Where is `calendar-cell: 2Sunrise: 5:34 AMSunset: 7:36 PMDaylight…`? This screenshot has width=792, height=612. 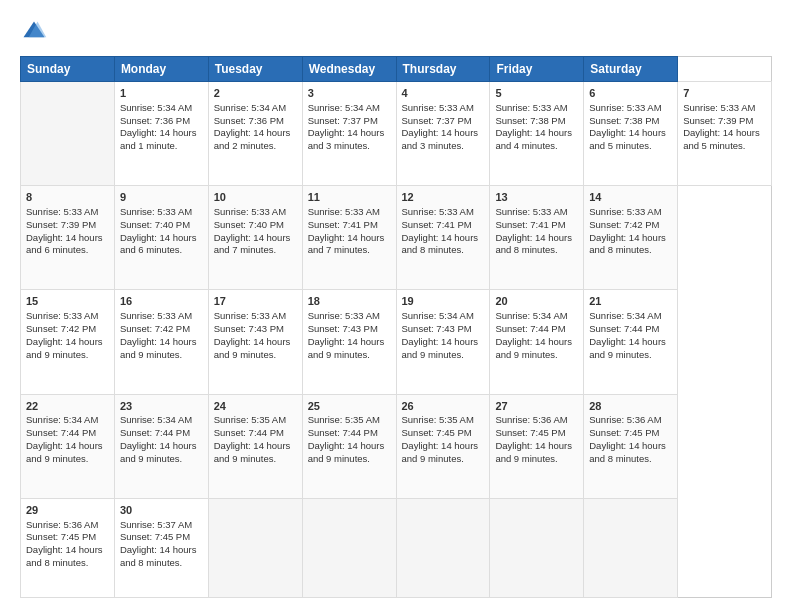 calendar-cell: 2Sunrise: 5:34 AMSunset: 7:36 PMDaylight… is located at coordinates (255, 134).